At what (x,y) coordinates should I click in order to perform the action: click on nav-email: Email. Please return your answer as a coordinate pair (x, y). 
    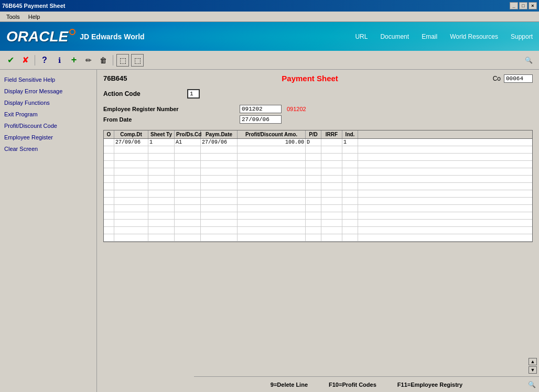
    Looking at the image, I should click on (429, 37).